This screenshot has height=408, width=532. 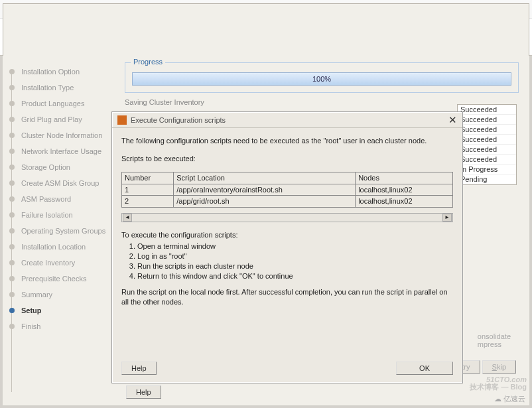 What do you see at coordinates (487, 145) in the screenshot?
I see `status-list: SucceededSucceededSucceededSucceededSucc…` at bounding box center [487, 145].